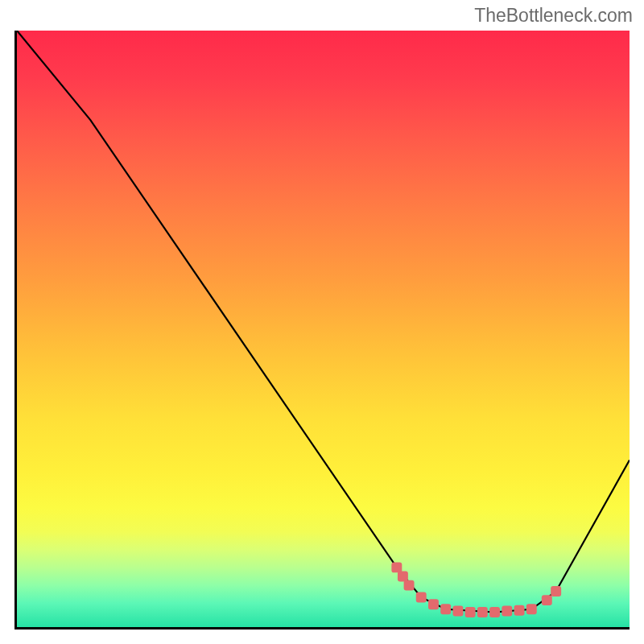  Describe the element at coordinates (477, 589) in the screenshot. I see `marker-group` at that location.